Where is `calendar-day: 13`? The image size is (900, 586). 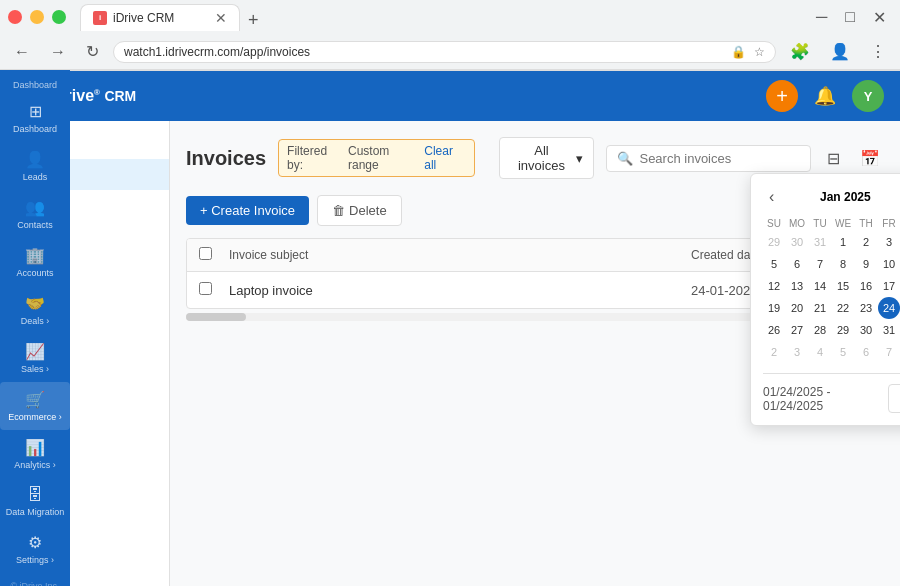
calendar-day: 13 is located at coordinates (797, 286).